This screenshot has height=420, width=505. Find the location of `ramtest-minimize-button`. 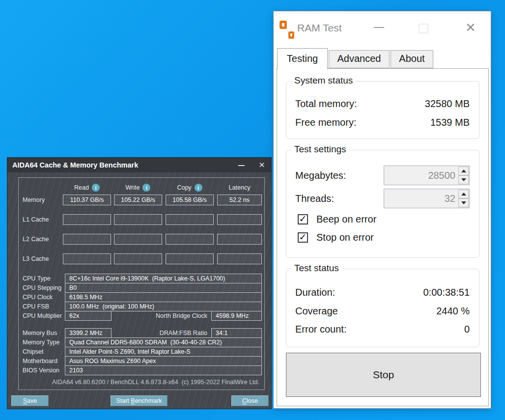

ramtest-minimize-button is located at coordinates (379, 28).